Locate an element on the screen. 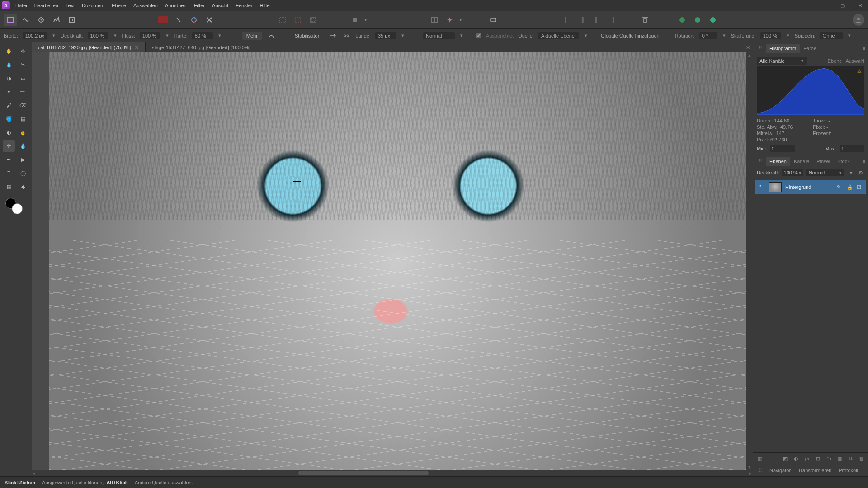  fx-layer-icon: ƒx is located at coordinates (807, 459).